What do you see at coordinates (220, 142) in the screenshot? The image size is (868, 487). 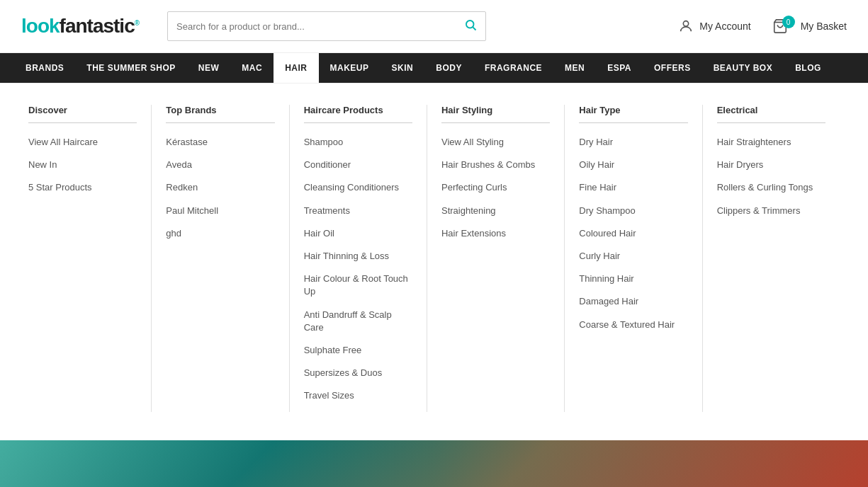 I see `col-link-1-0: Kérastase` at bounding box center [220, 142].